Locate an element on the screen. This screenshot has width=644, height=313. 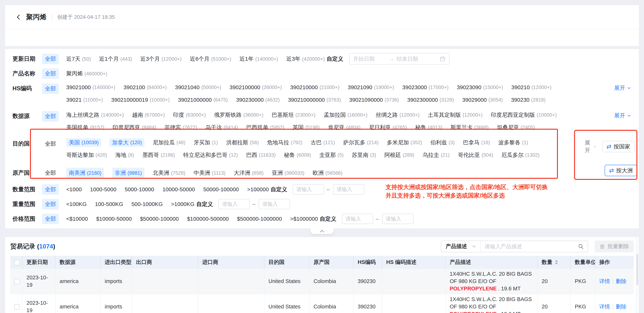
filter-option: 萨尔瓦多(214) is located at coordinates (361, 142).